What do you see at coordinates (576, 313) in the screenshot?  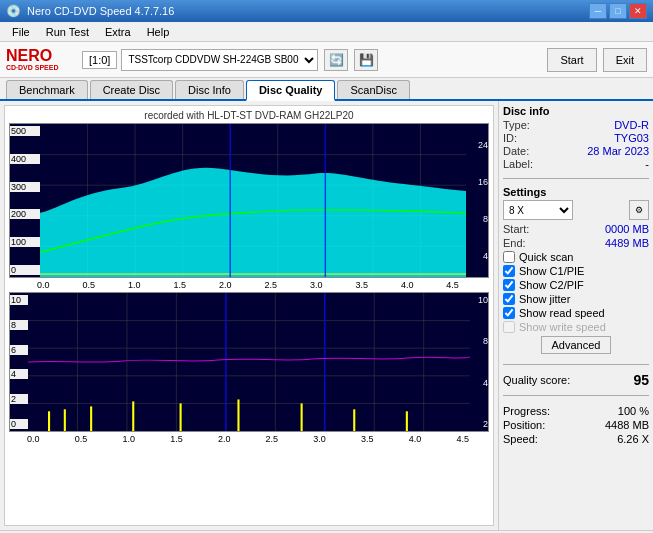 I see `show-read-speed-row: Show read speed` at bounding box center [576, 313].